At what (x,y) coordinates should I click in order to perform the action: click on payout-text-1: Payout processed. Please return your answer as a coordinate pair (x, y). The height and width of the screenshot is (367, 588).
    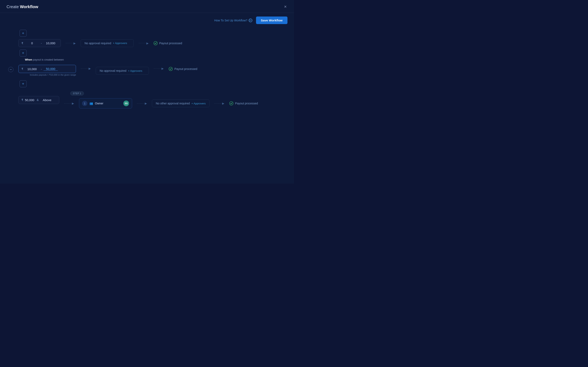
    Looking at the image, I should click on (171, 43).